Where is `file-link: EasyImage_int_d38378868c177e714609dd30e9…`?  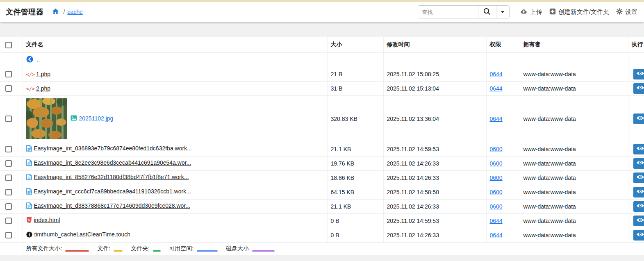
file-link: EasyImage_int_d38378868c177e714609dd30e9… is located at coordinates (112, 206).